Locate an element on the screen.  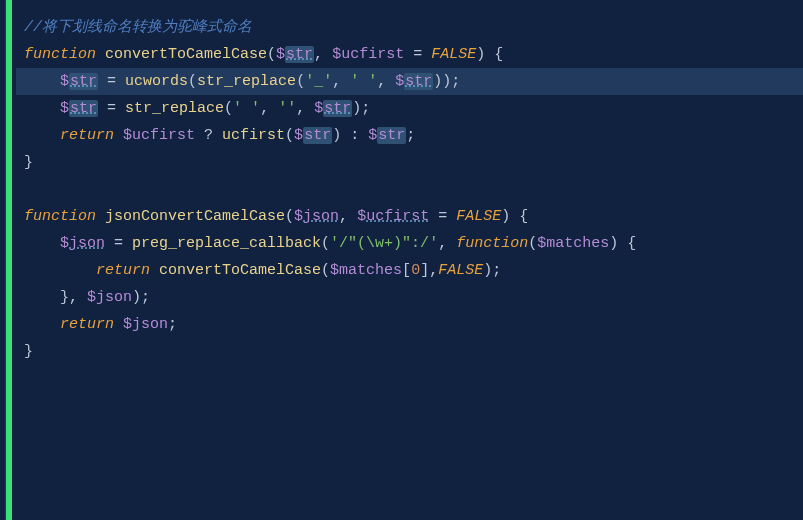
token-str: ' ' is located at coordinates (246, 108).